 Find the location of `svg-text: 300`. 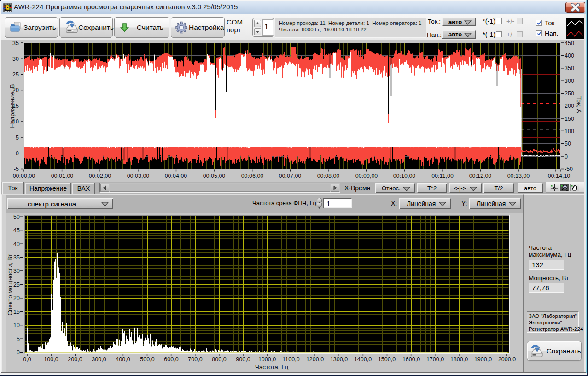

svg-text: 300 is located at coordinates (569, 81).